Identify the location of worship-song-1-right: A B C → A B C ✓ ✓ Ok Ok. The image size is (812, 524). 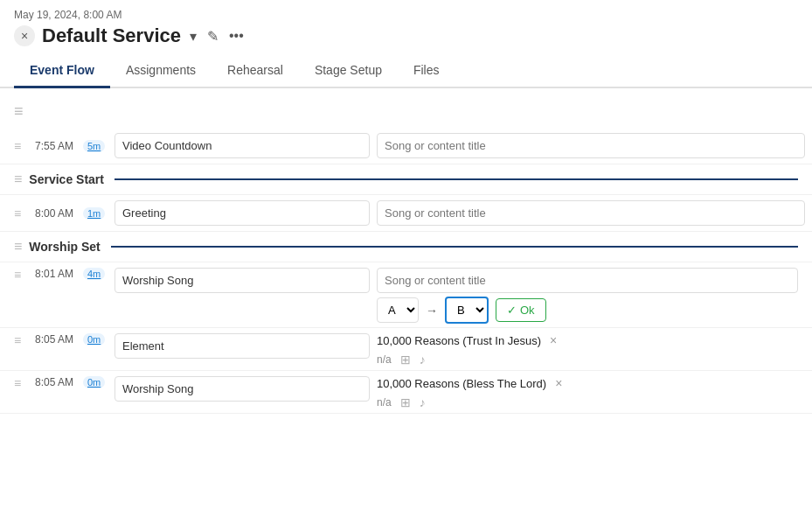
(591, 296).